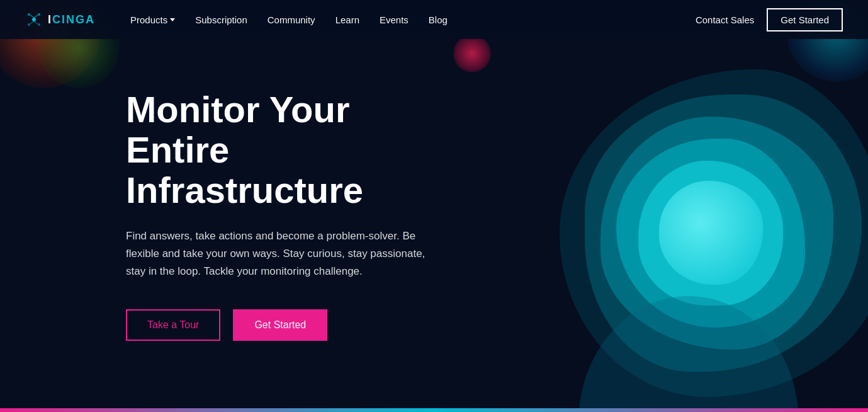 The width and height of the screenshot is (868, 412). I want to click on events-label: Events, so click(394, 20).